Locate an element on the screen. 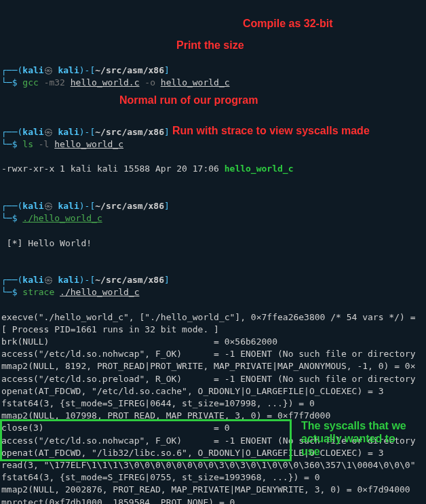 The width and height of the screenshot is (426, 504). run-output: [*] Hello World! is located at coordinates (46, 243).